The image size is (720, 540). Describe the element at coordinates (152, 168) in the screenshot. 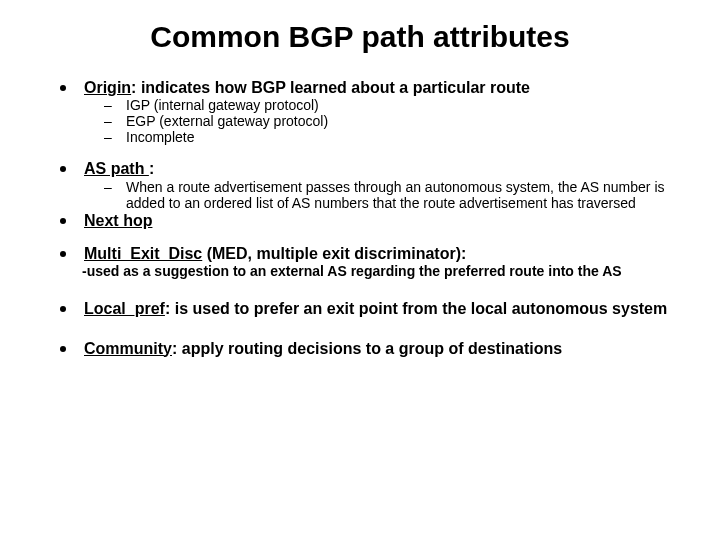

I see `aspath-desc: :` at that location.